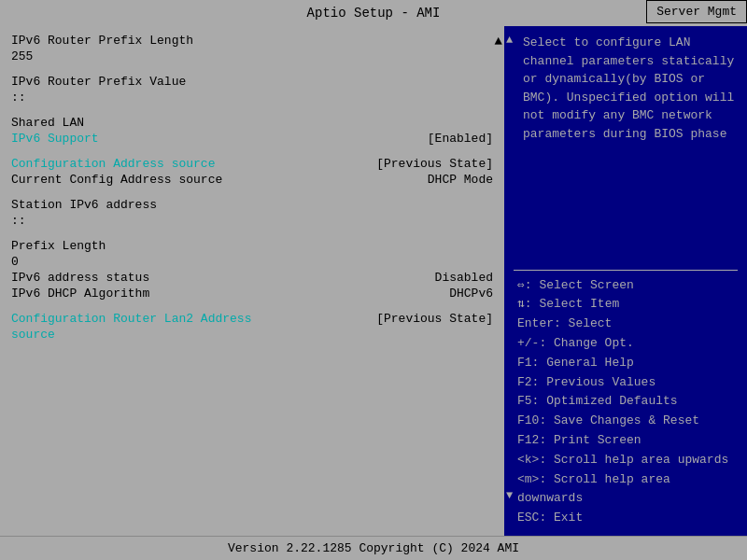 This screenshot has height=560, width=747. What do you see at coordinates (627, 441) in the screenshot?
I see `key-f12: F12: Print Screen` at bounding box center [627, 441].